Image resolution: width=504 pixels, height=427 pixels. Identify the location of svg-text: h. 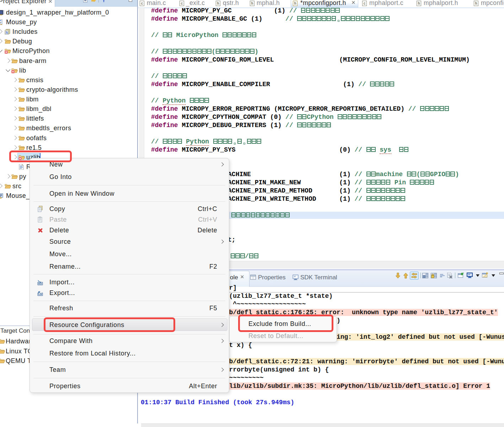
(7, 33).